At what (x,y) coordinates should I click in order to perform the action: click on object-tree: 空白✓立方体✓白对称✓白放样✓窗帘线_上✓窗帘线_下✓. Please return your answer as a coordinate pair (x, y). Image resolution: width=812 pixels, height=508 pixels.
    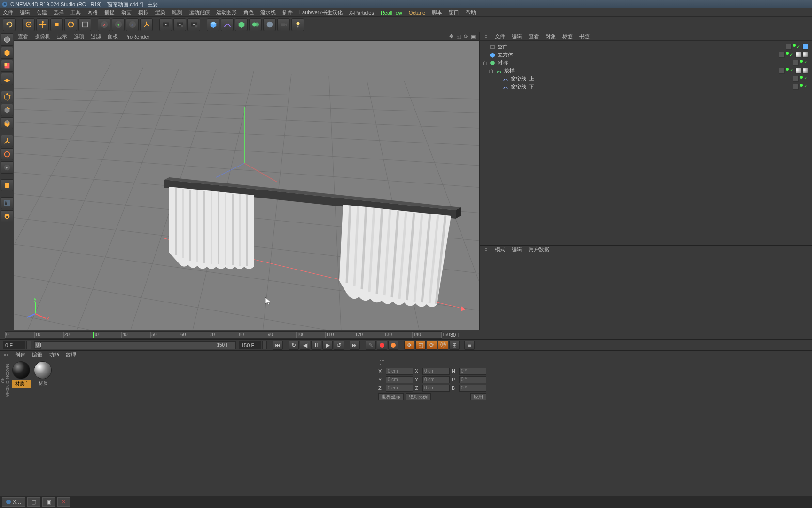
    Looking at the image, I should click on (646, 67).